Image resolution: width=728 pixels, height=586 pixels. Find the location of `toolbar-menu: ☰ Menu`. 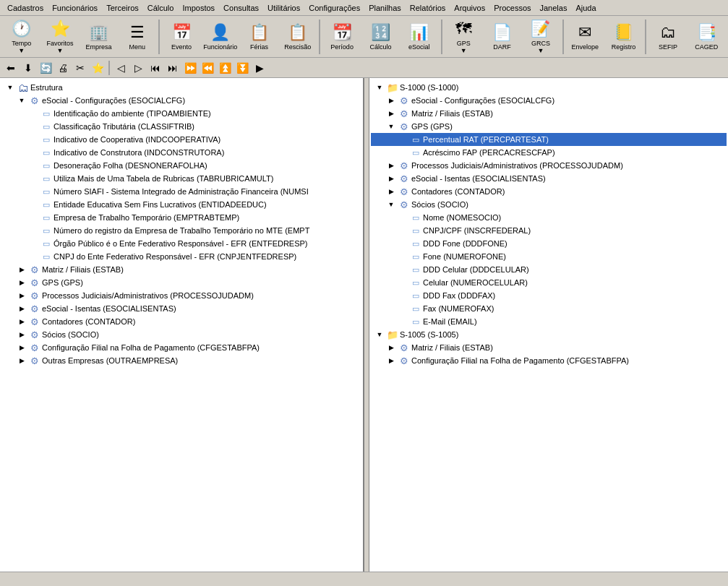

toolbar-menu: ☰ Menu is located at coordinates (137, 37).